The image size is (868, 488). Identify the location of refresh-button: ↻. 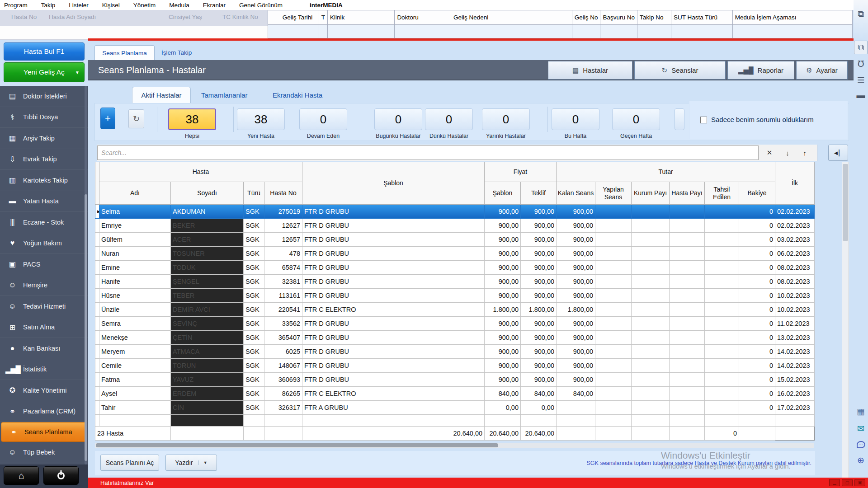
(137, 119).